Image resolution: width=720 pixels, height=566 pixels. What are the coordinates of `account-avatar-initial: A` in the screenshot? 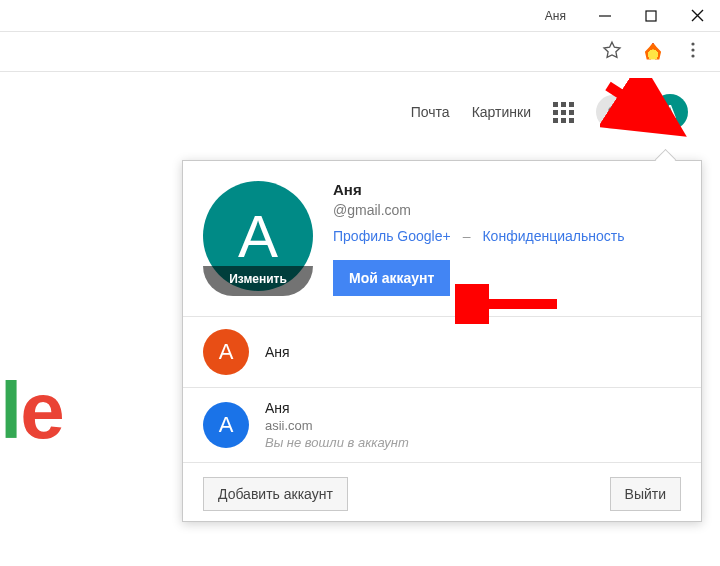 It's located at (670, 112).